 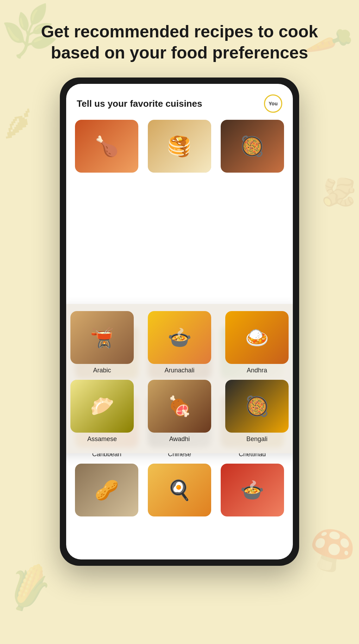 I want to click on frosted-grid: 🫕 Arabic 🍲 Arunachali 🍛, so click(x=180, y=377).